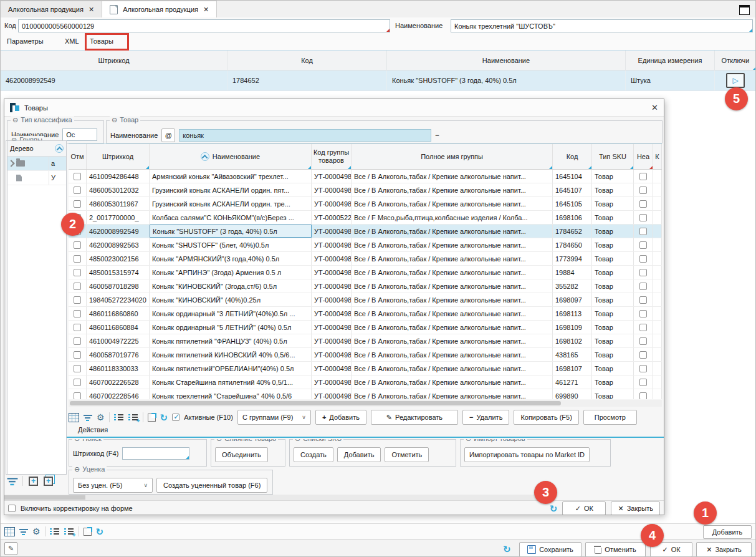 The width and height of the screenshot is (756, 557). What do you see at coordinates (365, 245) in the screenshot?
I see `product-row: 4620008992563Коньяк "SHUSTOFF" (5лет, 40…` at bounding box center [365, 245].